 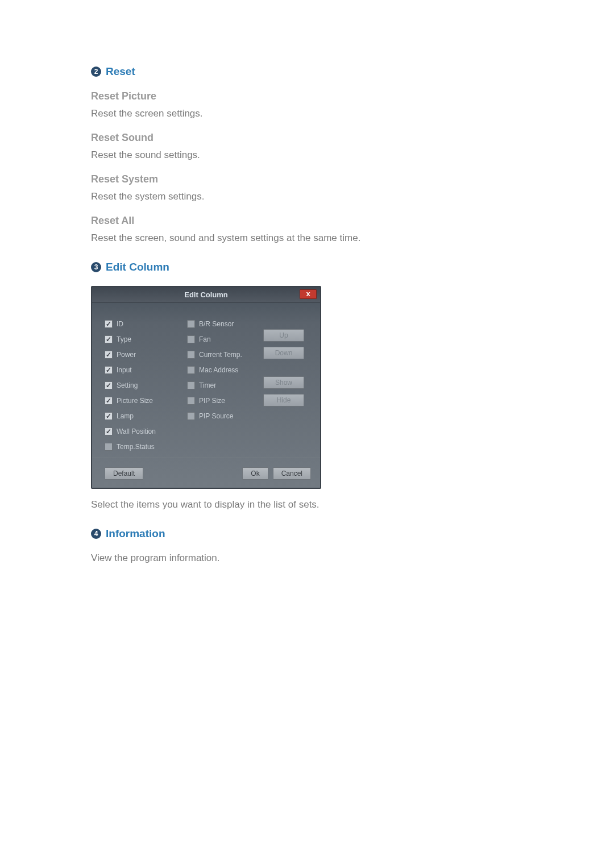 What do you see at coordinates (307, 558) in the screenshot?
I see `body-text: View the program information.` at bounding box center [307, 558].